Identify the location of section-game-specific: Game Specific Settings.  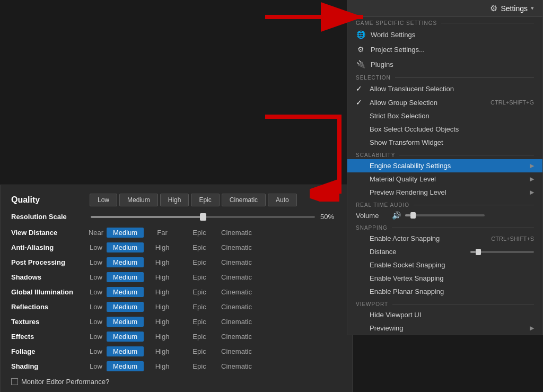
(445, 22).